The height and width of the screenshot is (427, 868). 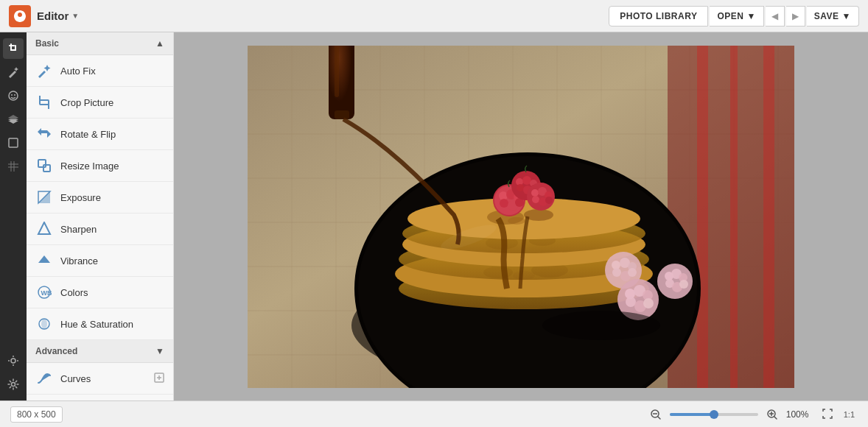 I want to click on basic-chevron-icon: ▲, so click(x=160, y=43).